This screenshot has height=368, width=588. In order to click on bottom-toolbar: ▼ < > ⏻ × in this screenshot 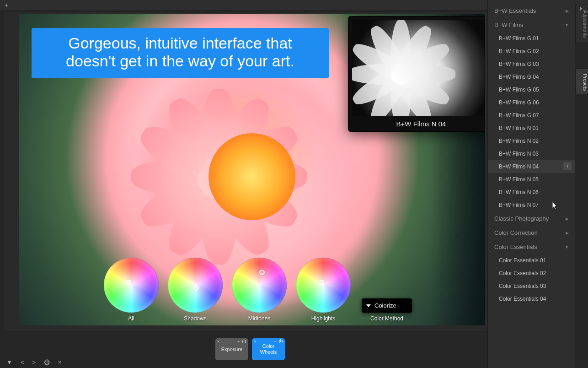, I will do `click(33, 362)`.